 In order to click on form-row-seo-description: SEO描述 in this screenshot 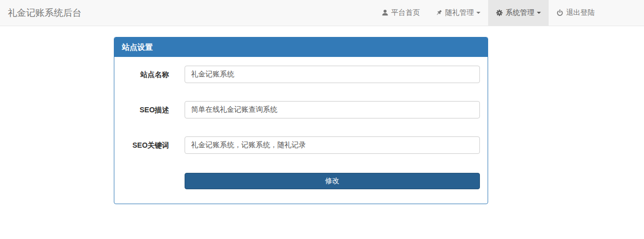, I will do `click(301, 110)`.